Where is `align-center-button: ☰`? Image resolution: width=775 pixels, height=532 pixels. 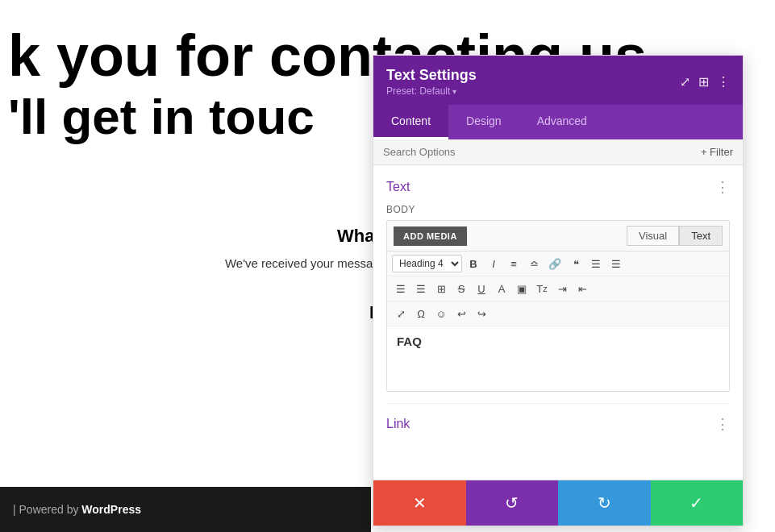
align-center-button: ☰ is located at coordinates (421, 289).